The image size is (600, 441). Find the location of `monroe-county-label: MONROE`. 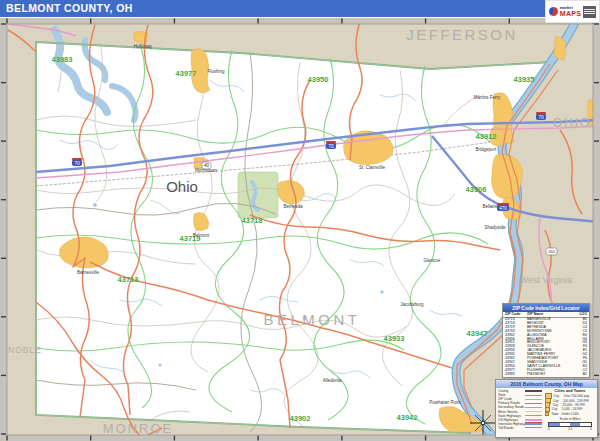

monroe-county-label: MONROE is located at coordinates (138, 428).